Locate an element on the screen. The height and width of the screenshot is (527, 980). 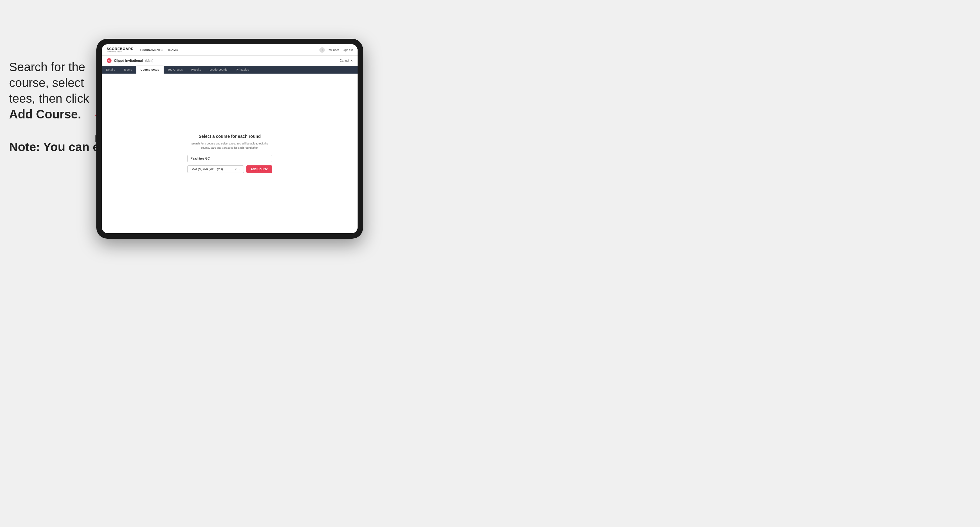
tournament-title-area: C Clippd Invitational (Men) is located at coordinates (130, 61).